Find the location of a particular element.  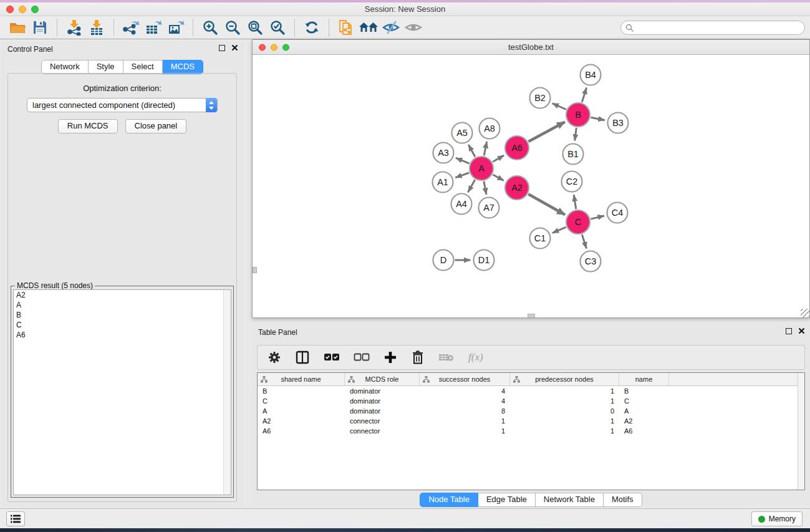

export-table-button is located at coordinates (153, 27).